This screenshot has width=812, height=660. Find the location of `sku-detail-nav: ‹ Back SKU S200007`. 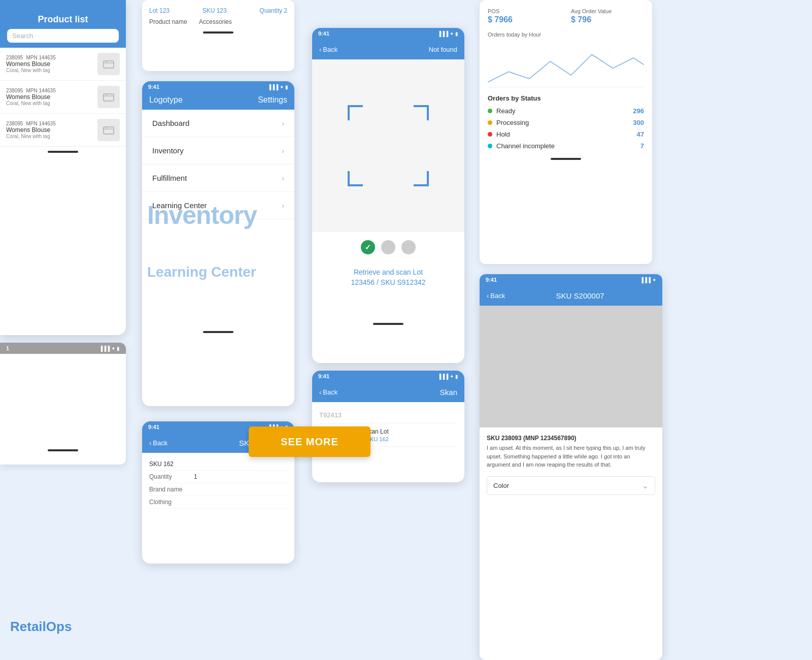

sku-detail-nav: ‹ Back SKU S200007 is located at coordinates (571, 295).